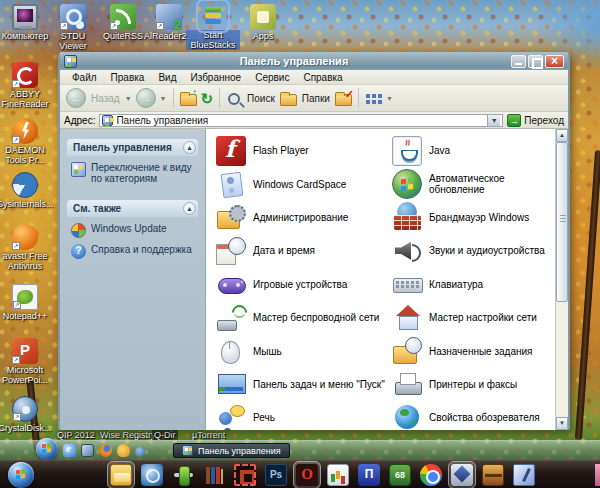 Image resolution: width=600 pixels, height=488 pixels. What do you see at coordinates (307, 475) in the screenshot?
I see `opera-taskbar-icon: O` at bounding box center [307, 475].